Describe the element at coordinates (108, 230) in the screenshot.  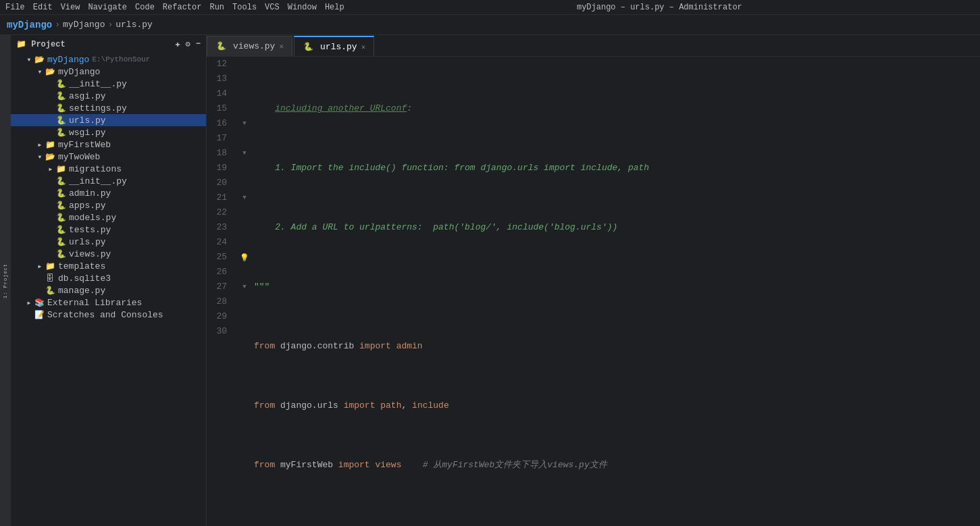
I see `sidebar-item-tests: tests.py` at that location.